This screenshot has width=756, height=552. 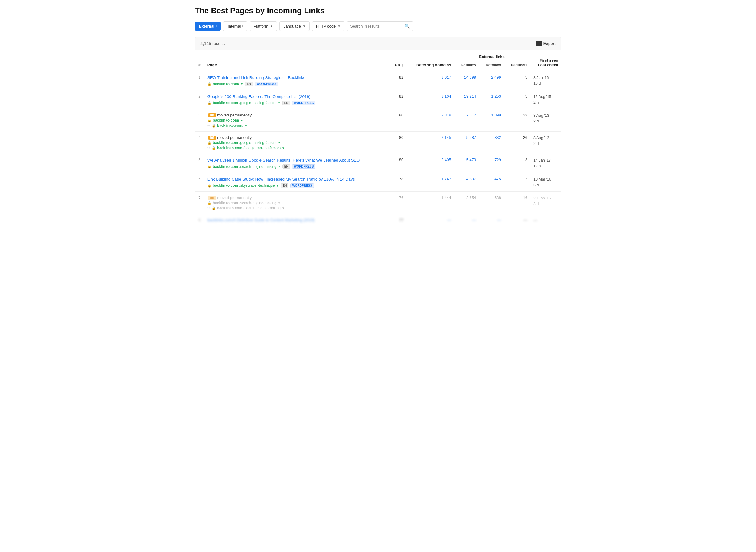 I want to click on ref-domains-cell: 3,104, so click(x=430, y=100).